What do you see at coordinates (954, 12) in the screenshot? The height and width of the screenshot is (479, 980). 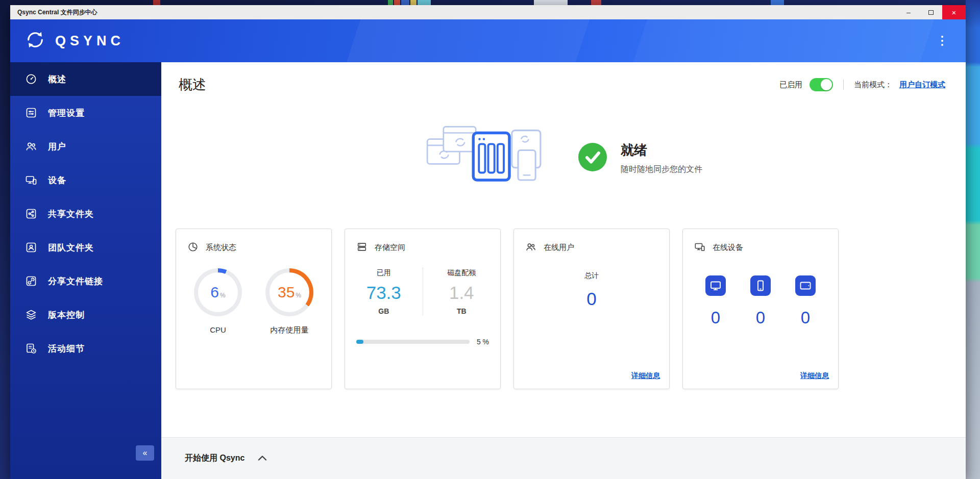 I see `close-button: ×` at bounding box center [954, 12].